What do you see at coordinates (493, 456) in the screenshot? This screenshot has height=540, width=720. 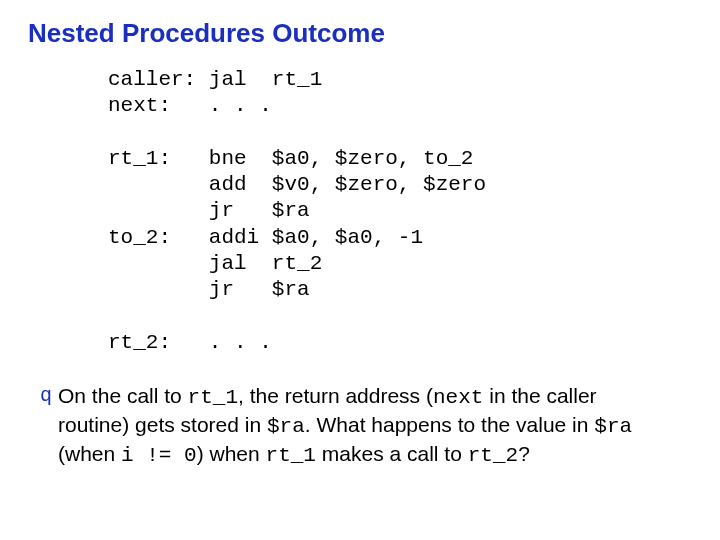 I see `code-token: rt_2` at bounding box center [493, 456].